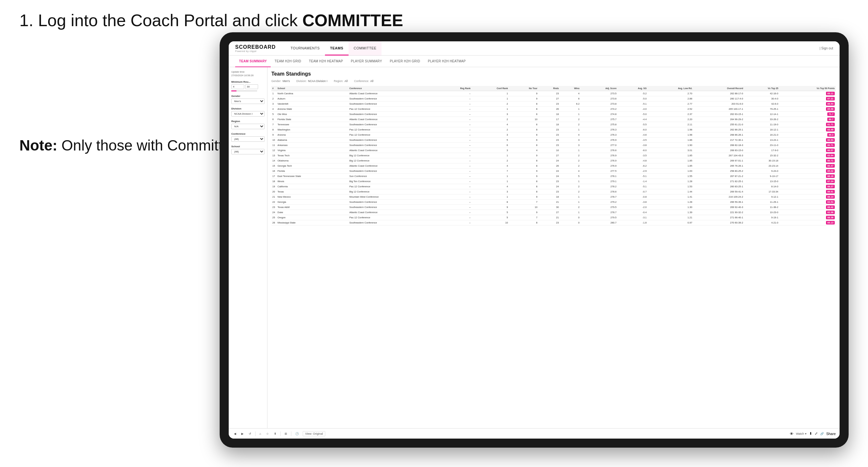 This screenshot has width=868, height=467. I want to click on col-vs-top-50-points: Vs Top 50 Points, so click(807, 88).